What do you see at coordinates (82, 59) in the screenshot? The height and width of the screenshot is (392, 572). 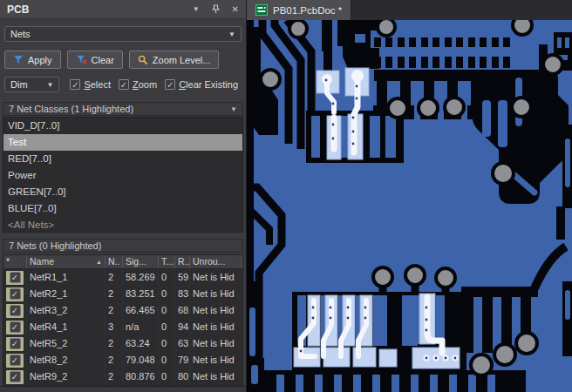 I see `funnel-clear-icon` at bounding box center [82, 59].